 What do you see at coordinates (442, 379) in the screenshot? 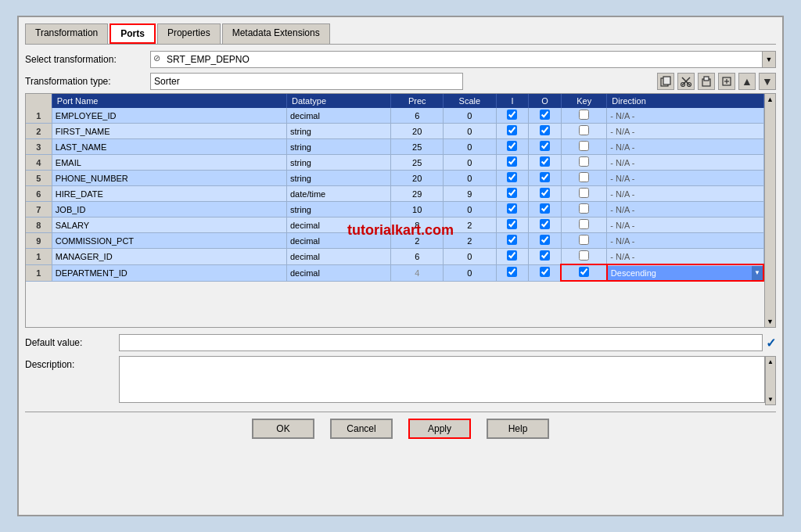
I see `description-textarea` at bounding box center [442, 379].